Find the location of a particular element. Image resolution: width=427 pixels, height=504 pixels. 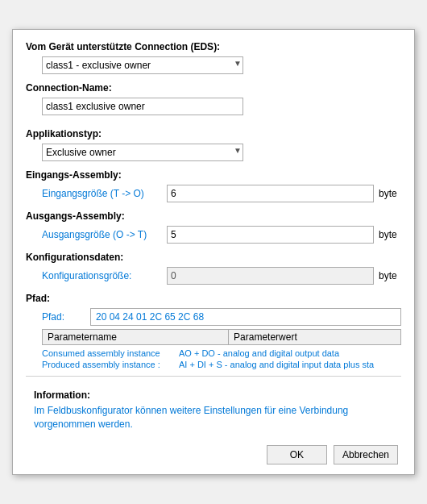

eds-select-wrap: class1 - exclusive owner ▼ is located at coordinates (214, 65).